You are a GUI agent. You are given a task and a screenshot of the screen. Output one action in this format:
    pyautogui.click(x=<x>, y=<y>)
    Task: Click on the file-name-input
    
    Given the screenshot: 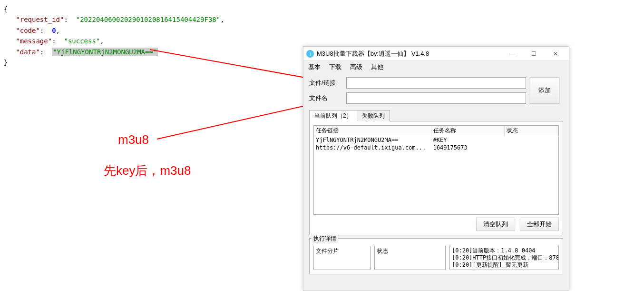 What is the action you would take?
    pyautogui.click(x=436, y=98)
    